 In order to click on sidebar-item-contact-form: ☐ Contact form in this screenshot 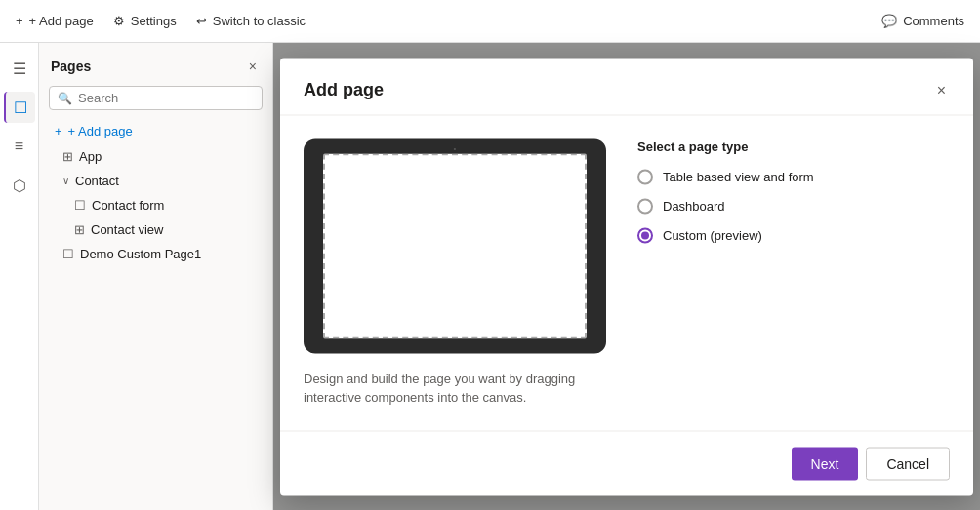, I will do `click(156, 205)`.